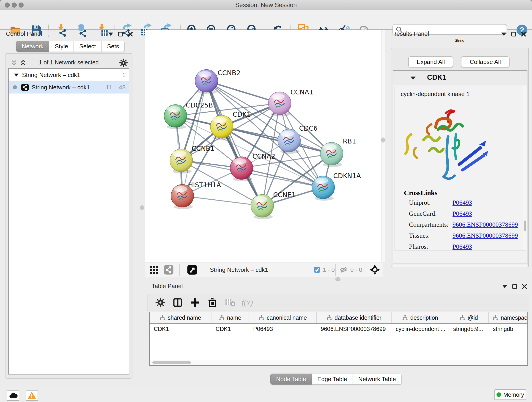 The width and height of the screenshot is (532, 402). What do you see at coordinates (283, 318) in the screenshot?
I see `column-header-canonical-name: canonical name` at bounding box center [283, 318].